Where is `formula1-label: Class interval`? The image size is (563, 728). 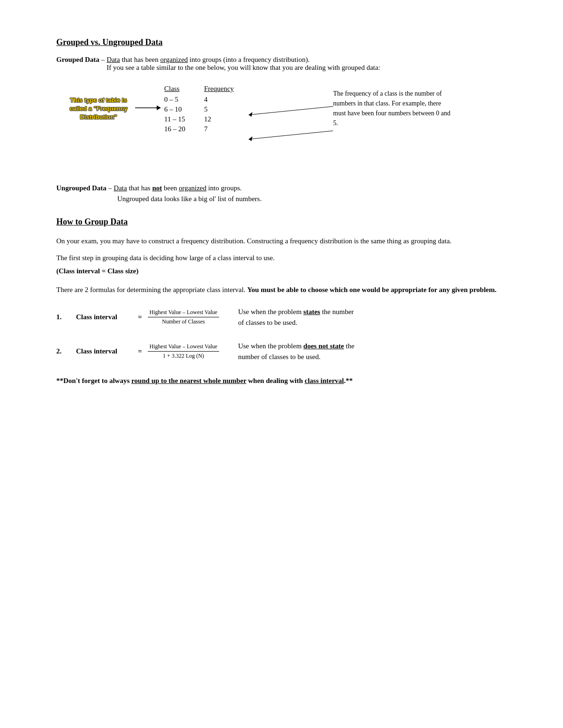
formula1-label: Class interval is located at coordinates (104, 317).